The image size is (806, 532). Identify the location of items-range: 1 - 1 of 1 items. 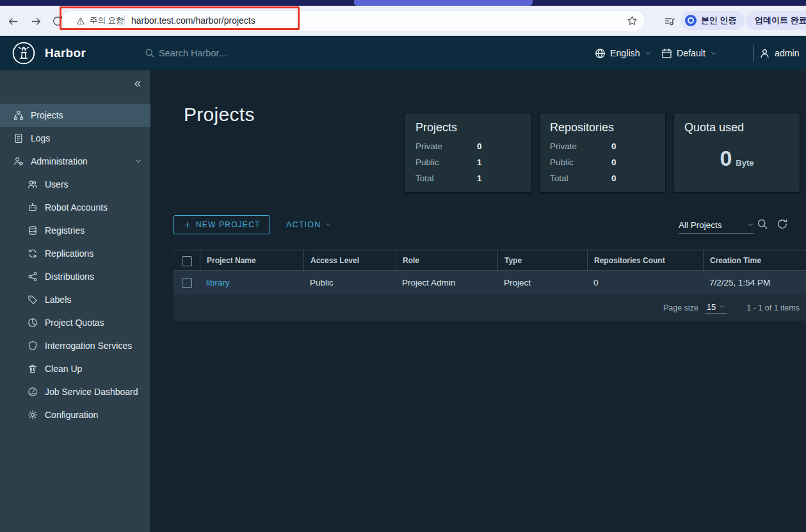
(773, 308).